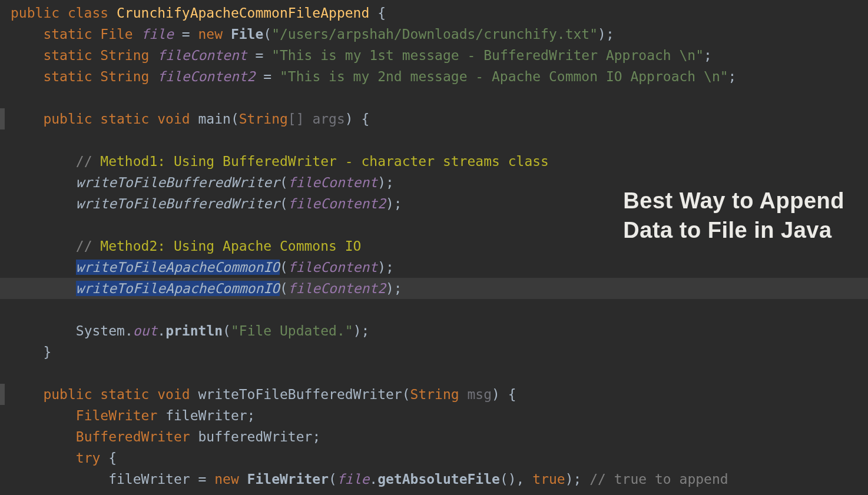 This screenshot has width=868, height=495. What do you see at coordinates (434, 13) in the screenshot?
I see `code-line-1: public class CrunchifyApacheCommonFileAp…` at bounding box center [434, 13].